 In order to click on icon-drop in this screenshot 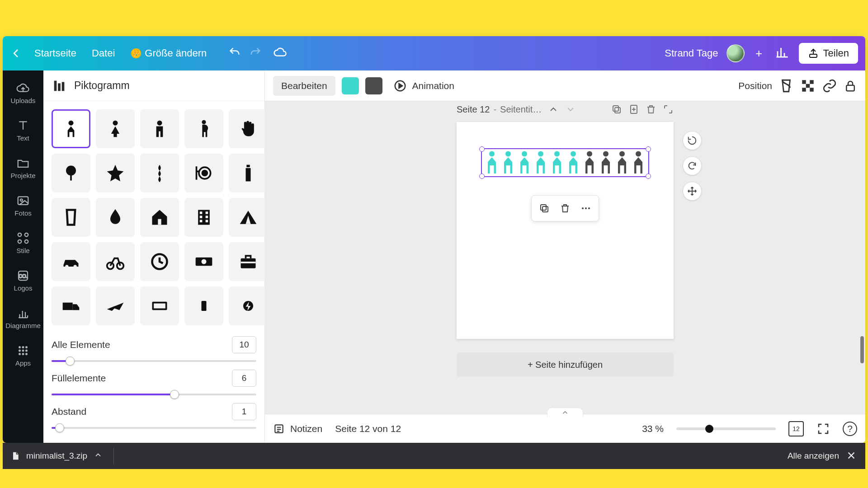, I will do `click(115, 217)`.